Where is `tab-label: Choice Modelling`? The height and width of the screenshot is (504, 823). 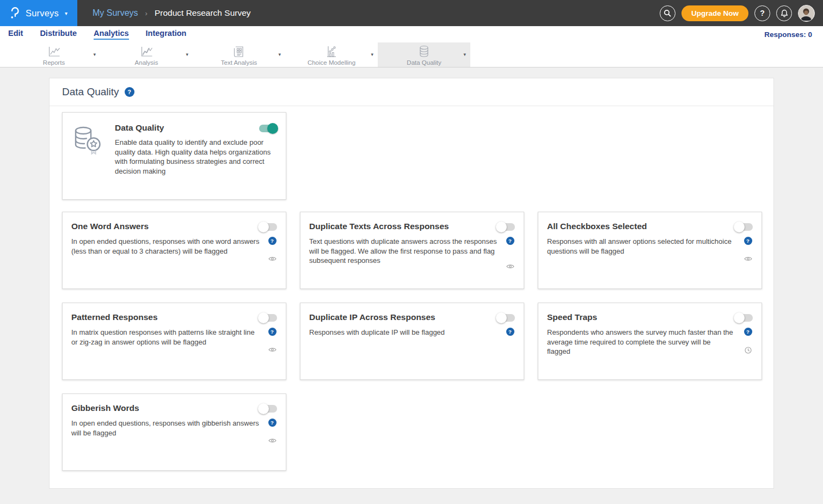
tab-label: Choice Modelling is located at coordinates (331, 63).